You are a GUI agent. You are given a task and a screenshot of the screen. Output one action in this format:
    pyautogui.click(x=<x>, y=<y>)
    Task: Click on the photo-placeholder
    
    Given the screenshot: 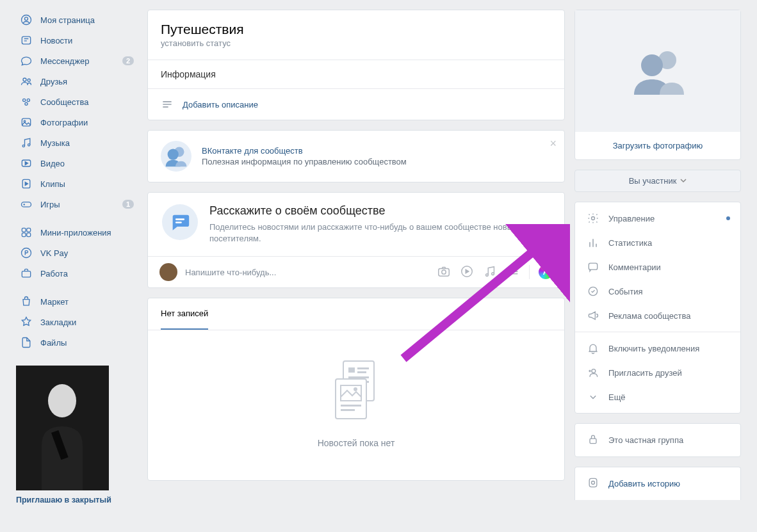 What is the action you would take?
    pyautogui.click(x=658, y=71)
    